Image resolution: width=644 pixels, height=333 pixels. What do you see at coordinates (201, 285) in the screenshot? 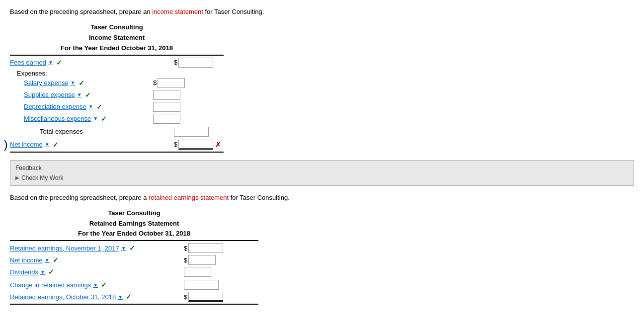
I see `change-re-input-col` at bounding box center [201, 285].